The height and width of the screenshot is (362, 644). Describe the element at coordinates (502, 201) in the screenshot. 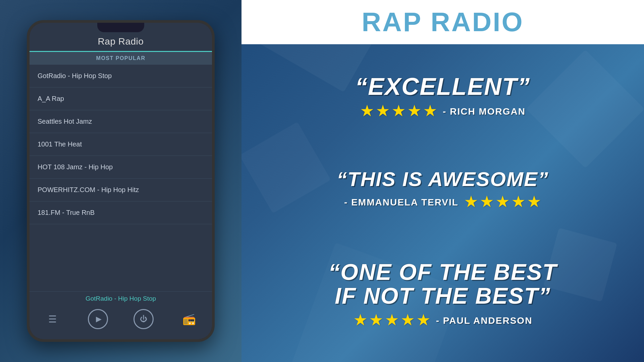

I see `review-2-stars: ★ ★ ★ ★ ★` at that location.